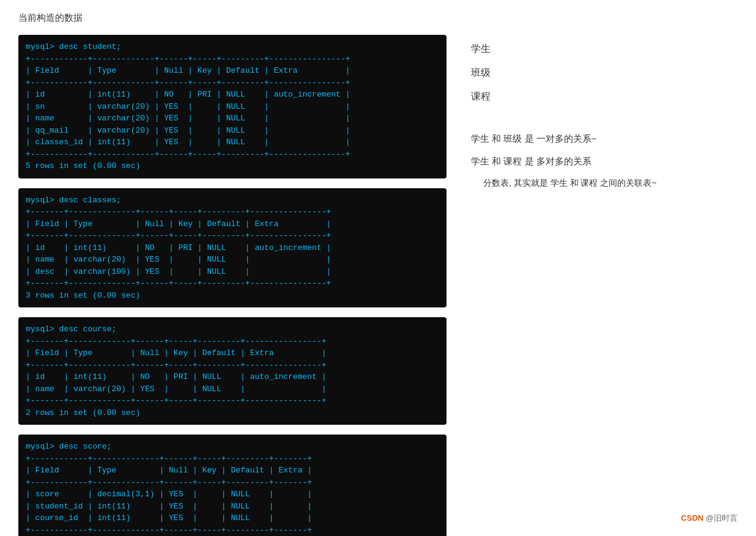 The width and height of the screenshot is (756, 536). I want to click on relation-many-to-many: 学生 和 课程 是 多对多的关系, so click(604, 161).